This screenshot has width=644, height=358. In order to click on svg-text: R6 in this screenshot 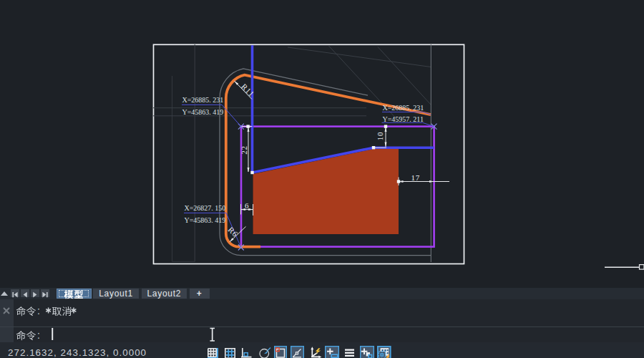, I will do `click(233, 232)`.